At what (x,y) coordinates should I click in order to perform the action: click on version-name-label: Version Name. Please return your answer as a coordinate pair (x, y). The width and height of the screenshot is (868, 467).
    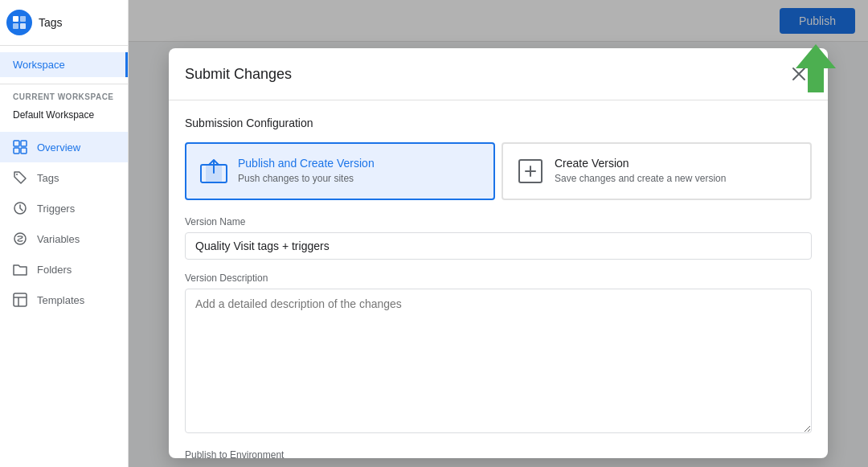
    Looking at the image, I should click on (498, 222).